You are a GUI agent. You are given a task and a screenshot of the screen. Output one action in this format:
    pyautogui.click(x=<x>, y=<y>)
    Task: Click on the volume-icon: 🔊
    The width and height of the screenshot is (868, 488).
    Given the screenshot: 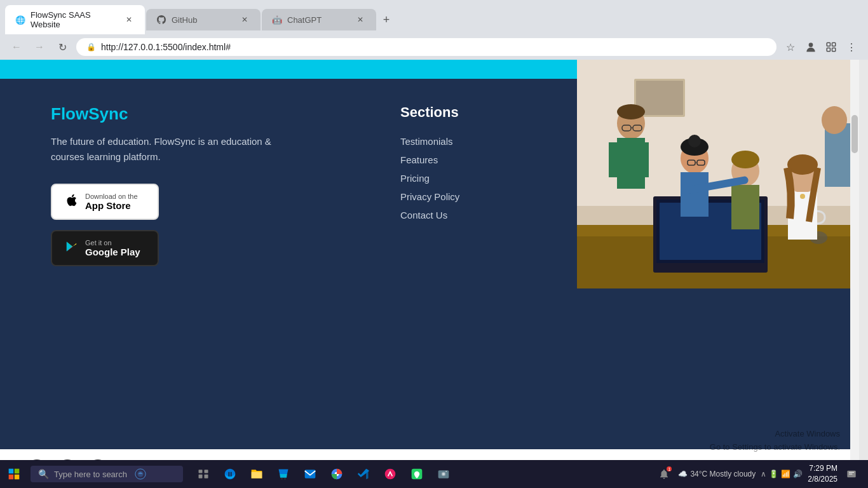 What is the action you would take?
    pyautogui.click(x=798, y=474)
    